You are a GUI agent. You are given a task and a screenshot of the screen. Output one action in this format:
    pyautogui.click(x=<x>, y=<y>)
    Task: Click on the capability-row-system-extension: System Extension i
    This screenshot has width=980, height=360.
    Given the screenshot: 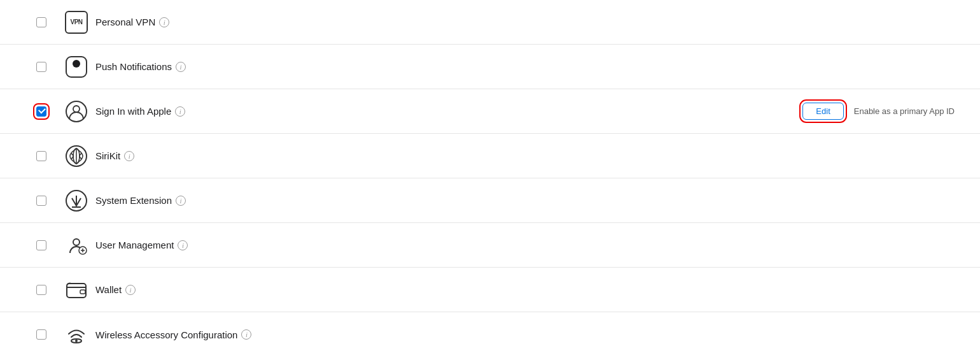 What is the action you would take?
    pyautogui.click(x=490, y=201)
    